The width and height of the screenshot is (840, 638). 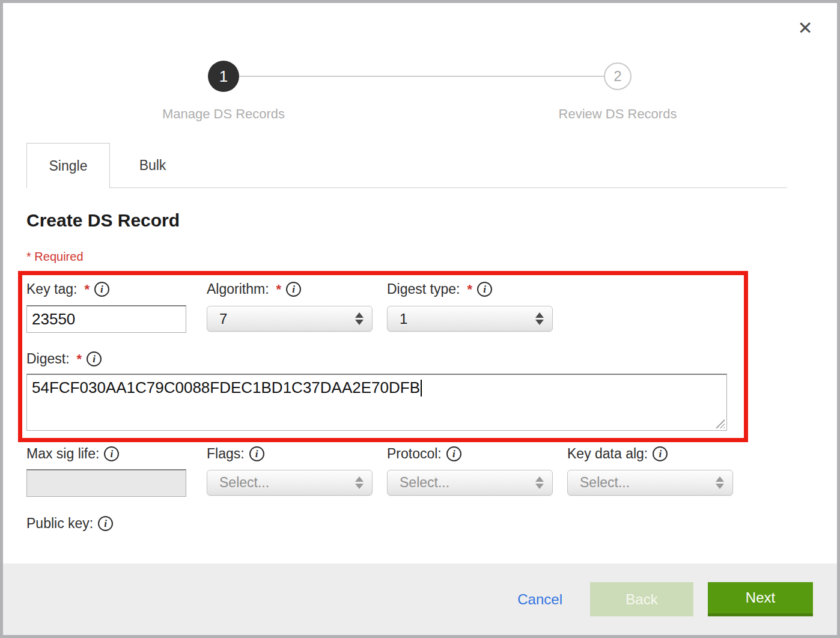 I want to click on back-button: Back, so click(x=642, y=600).